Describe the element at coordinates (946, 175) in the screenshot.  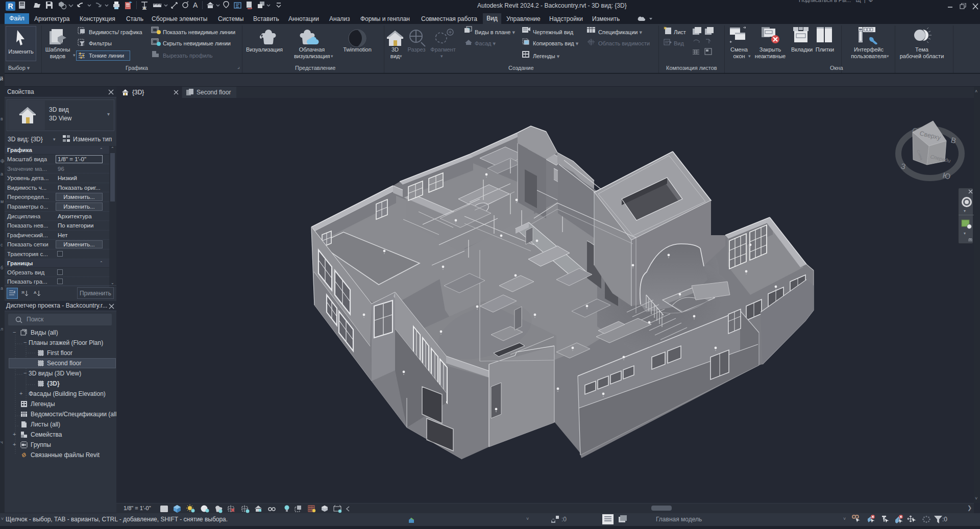
I see `svg-text: Ю` at that location.